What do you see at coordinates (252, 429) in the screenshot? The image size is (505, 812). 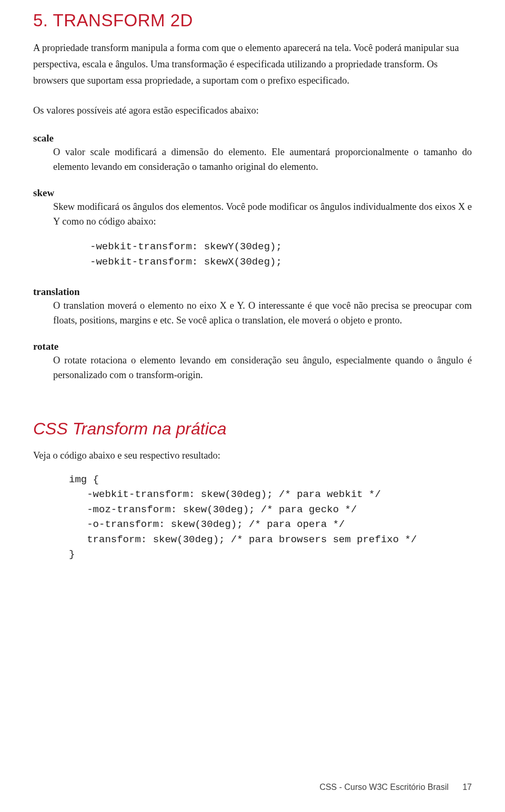 I see `section-title: CSS Transform na prática` at bounding box center [252, 429].